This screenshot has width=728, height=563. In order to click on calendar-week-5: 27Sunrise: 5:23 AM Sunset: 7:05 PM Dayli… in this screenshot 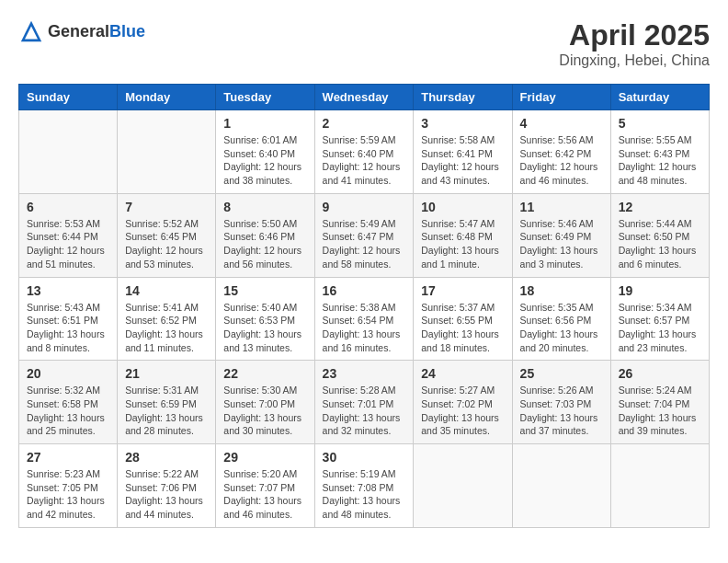, I will do `click(364, 486)`.